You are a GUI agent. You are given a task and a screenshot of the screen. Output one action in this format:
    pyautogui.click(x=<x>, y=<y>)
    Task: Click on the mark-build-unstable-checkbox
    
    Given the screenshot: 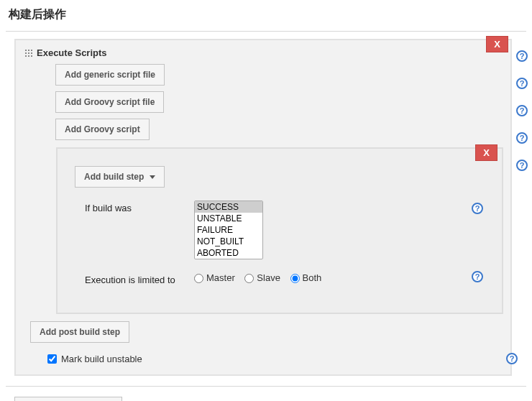 What is the action you would take?
    pyautogui.click(x=52, y=359)
    